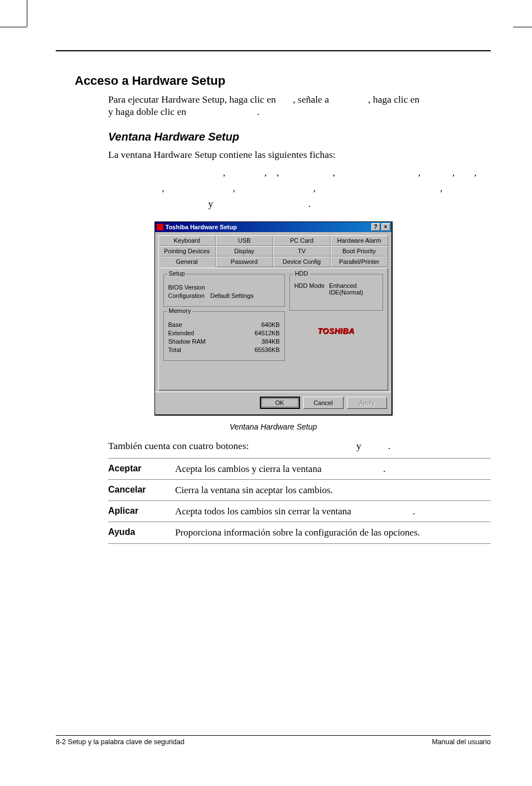 This screenshot has width=532, height=786. I want to click on mem-base-label: Base, so click(175, 325).